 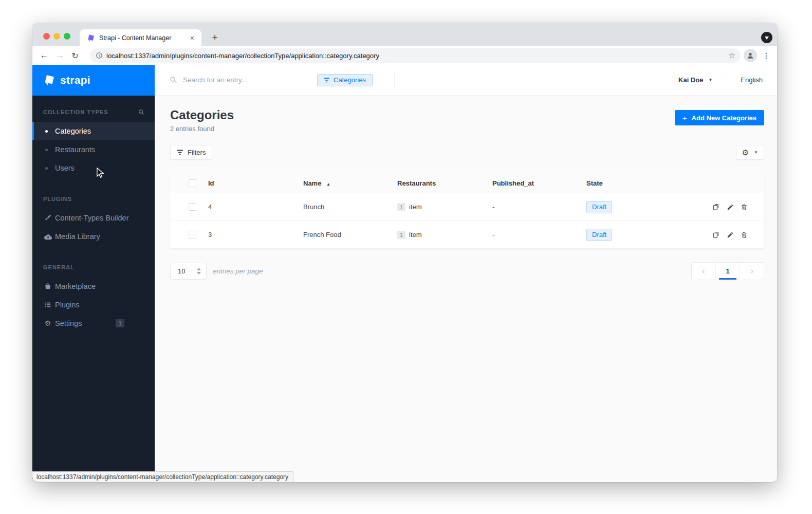 I want to click on shopping-bag-icon, so click(x=48, y=286).